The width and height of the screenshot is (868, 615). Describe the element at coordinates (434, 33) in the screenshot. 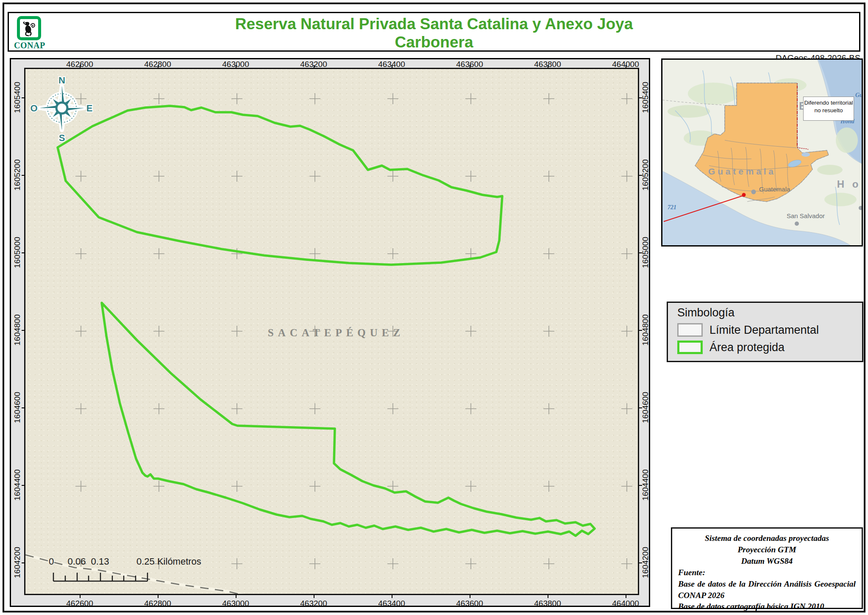

I see `map-title: Reserva Natural Privada Santa Catalina y…` at that location.